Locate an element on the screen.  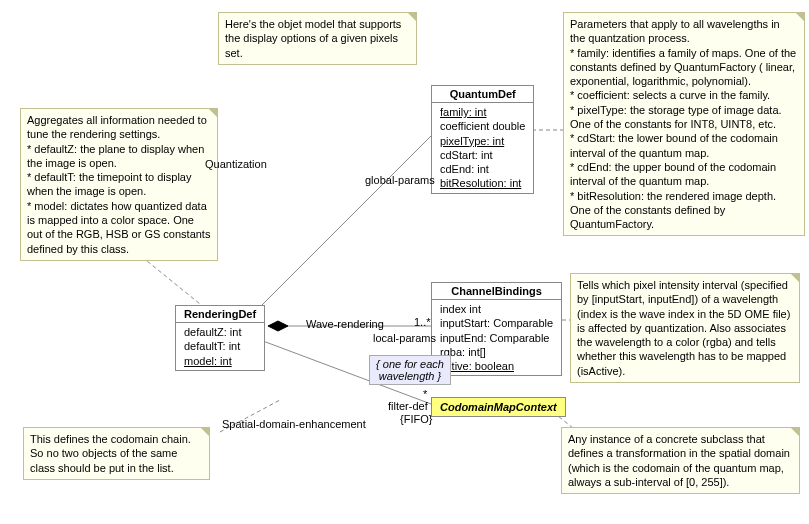
constraint-text: { one for each wavelength } is located at coordinates (410, 370).